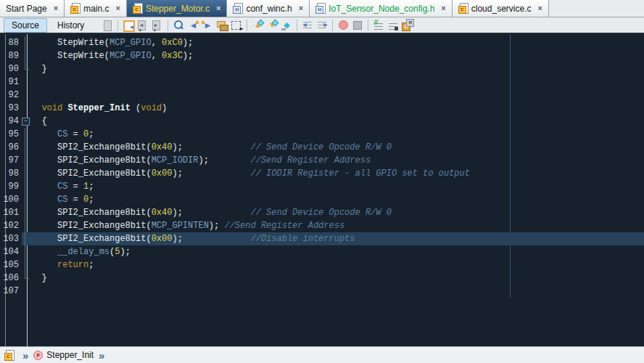 This screenshot has height=363, width=644. Describe the element at coordinates (157, 25) in the screenshot. I see `forward-dropdown-icon` at that location.